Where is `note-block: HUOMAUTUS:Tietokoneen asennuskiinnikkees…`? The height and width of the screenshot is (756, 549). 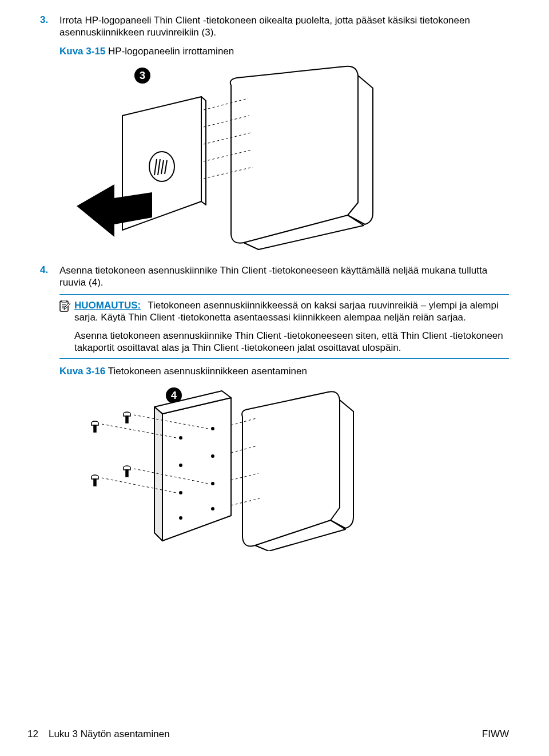
note-block: HUOMAUTUS:Tietokoneen asennuskiinnikkees… is located at coordinates (284, 326).